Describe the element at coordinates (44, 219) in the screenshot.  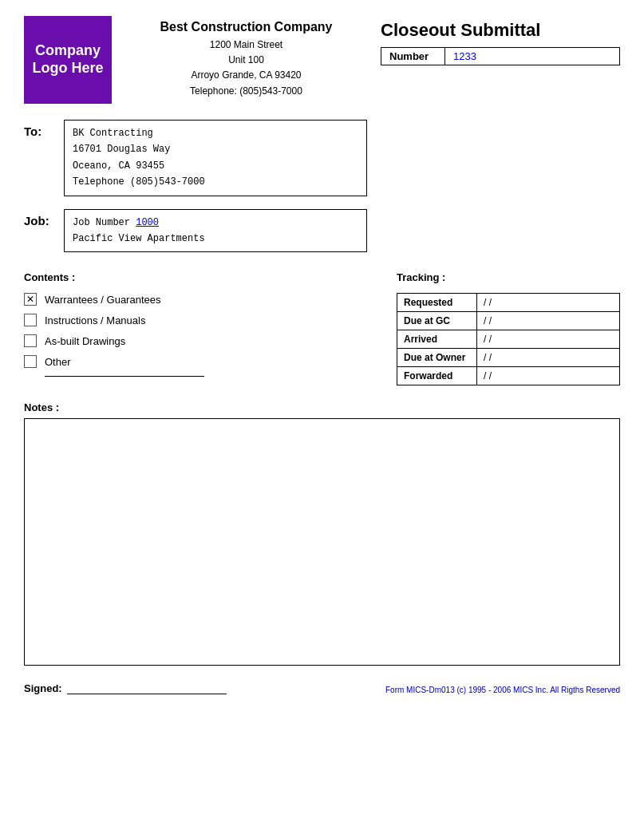
I see `job-label: Job:` at that location.